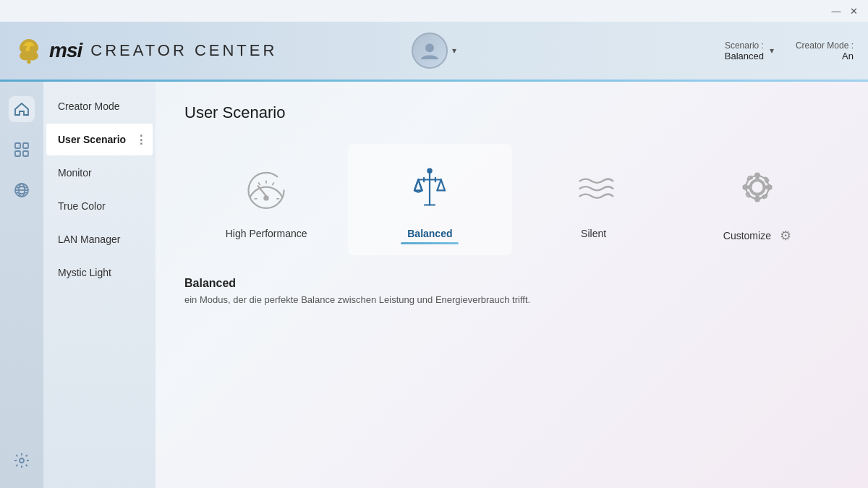 This screenshot has width=868, height=488. I want to click on sidebar-rail, so click(22, 285).